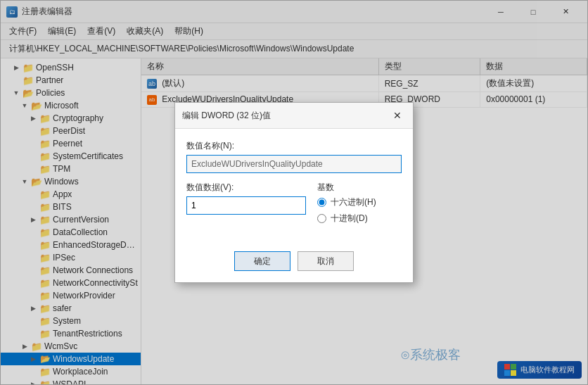 This screenshot has height=385, width=588. Describe the element at coordinates (294, 203) in the screenshot. I see `dialog-data-row: 数值数据(V): 基数 十六进制(H) 十进制(D)` at that location.